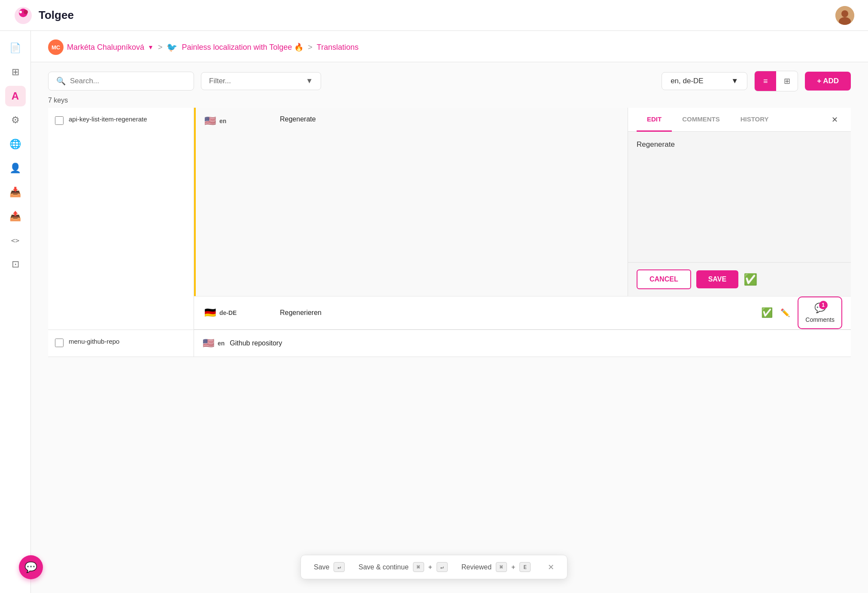 The image size is (868, 593). What do you see at coordinates (15, 264) in the screenshot?
I see `integrations-icon: ⊡` at bounding box center [15, 264].